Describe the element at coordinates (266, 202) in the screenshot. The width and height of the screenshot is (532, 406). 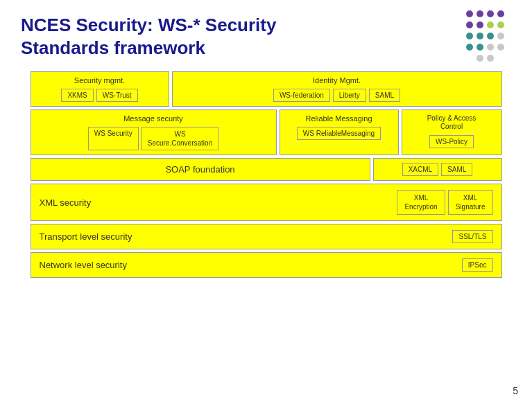
I see `xml-security-row: XML security XMLEncryption XMLSignature` at that location.